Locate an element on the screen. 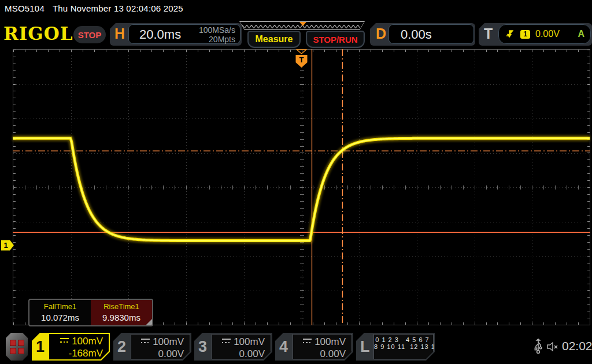  logic-channels-box: L 0 1 2 3 4 5 6 7 8 9 10 11 12 13 14 15 is located at coordinates (395, 347).